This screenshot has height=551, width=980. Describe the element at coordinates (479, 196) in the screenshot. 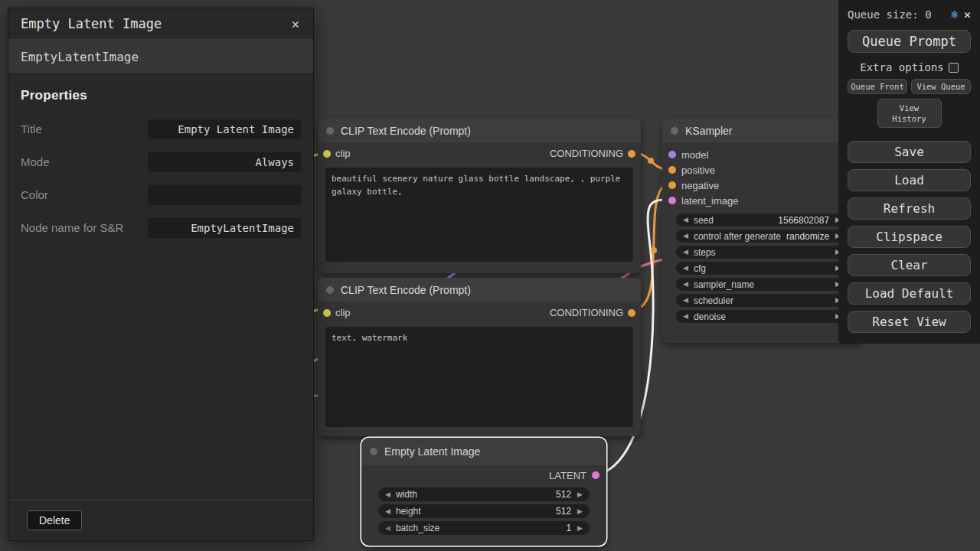

I see `node-clip-text-encode-positive: CLIP Text Encode (Prompt) clip CONDITION…` at that location.